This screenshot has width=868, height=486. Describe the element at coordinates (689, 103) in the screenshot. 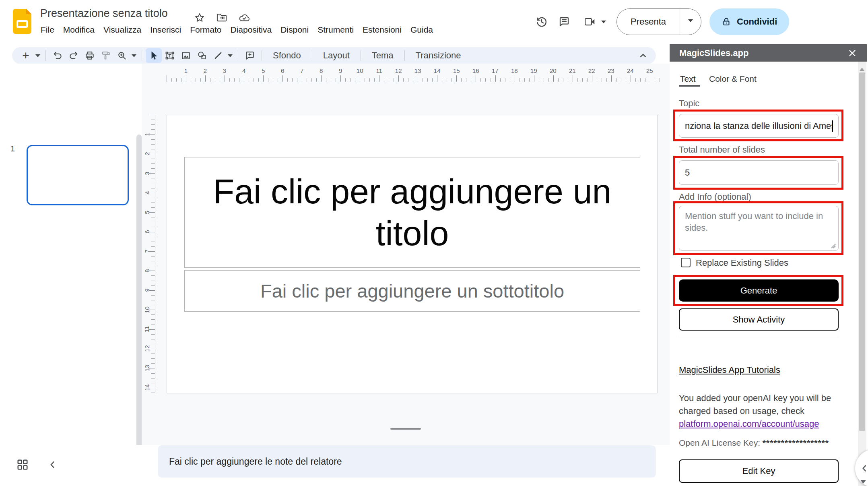

I see `topic-label: Topic` at that location.